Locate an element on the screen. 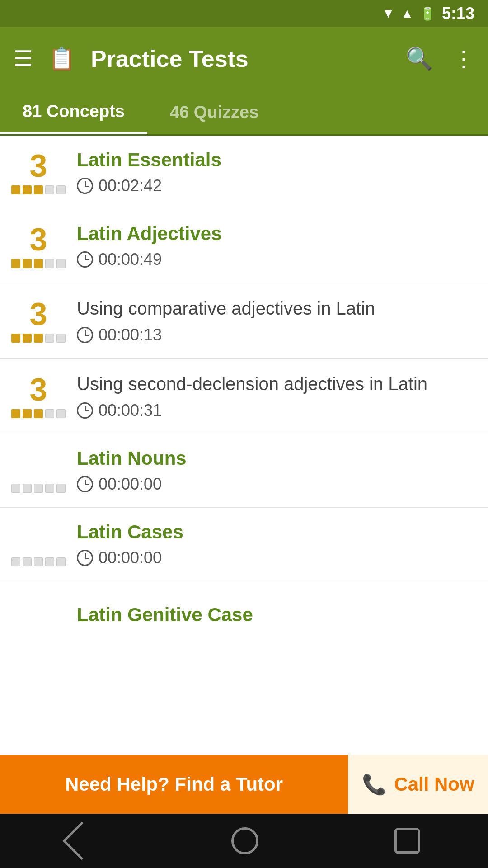  list-item: 3 Using comparative adjectives in Latin … is located at coordinates (244, 321).